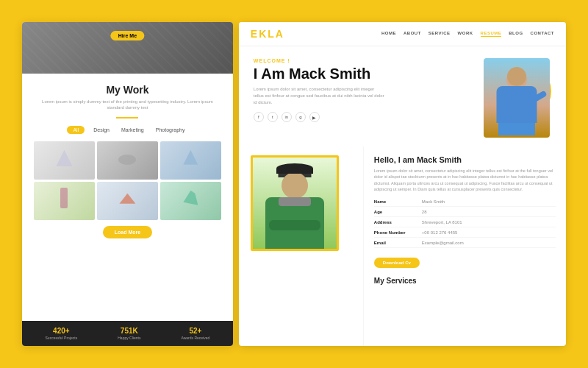  Describe the element at coordinates (465, 234) in the screenshot. I see `info-phone-row: Phone Number +00 012 276 4455` at that location.